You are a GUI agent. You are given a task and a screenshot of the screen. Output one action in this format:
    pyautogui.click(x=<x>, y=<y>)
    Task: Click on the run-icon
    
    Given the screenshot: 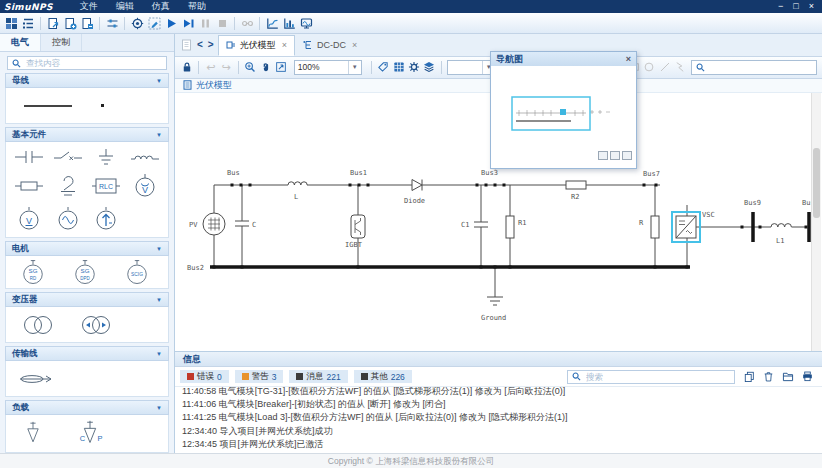 What is the action you would take?
    pyautogui.click(x=171, y=23)
    